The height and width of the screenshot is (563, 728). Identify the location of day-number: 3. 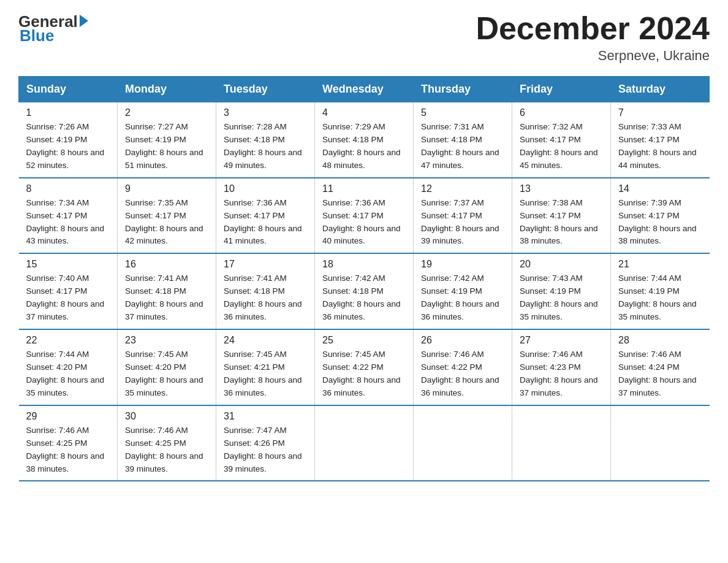
(265, 113).